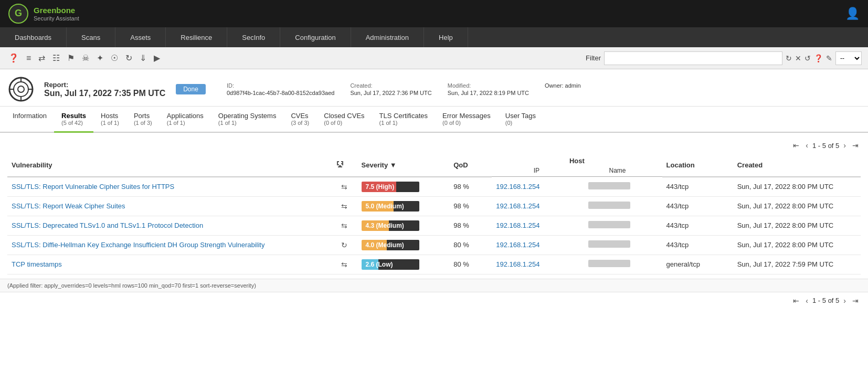 This screenshot has width=868, height=370. I want to click on next-page-btn: ›, so click(845, 145).